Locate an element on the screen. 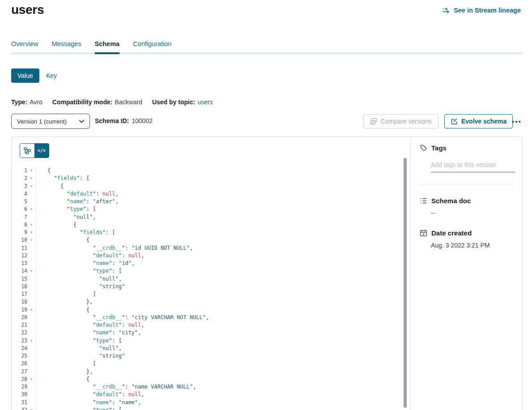 Image resolution: width=532 pixels, height=410 pixels. key-toggle-button: Key is located at coordinates (51, 76).